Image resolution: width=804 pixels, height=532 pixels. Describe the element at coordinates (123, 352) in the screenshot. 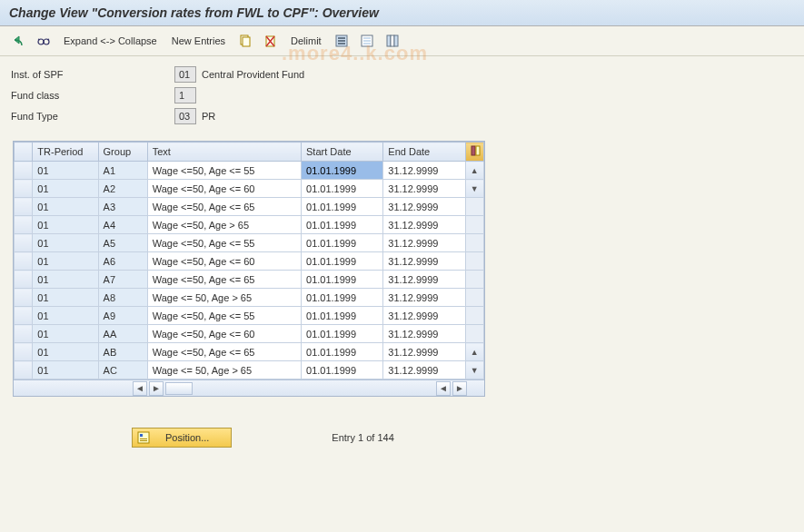

I see `cell-group: AB` at that location.